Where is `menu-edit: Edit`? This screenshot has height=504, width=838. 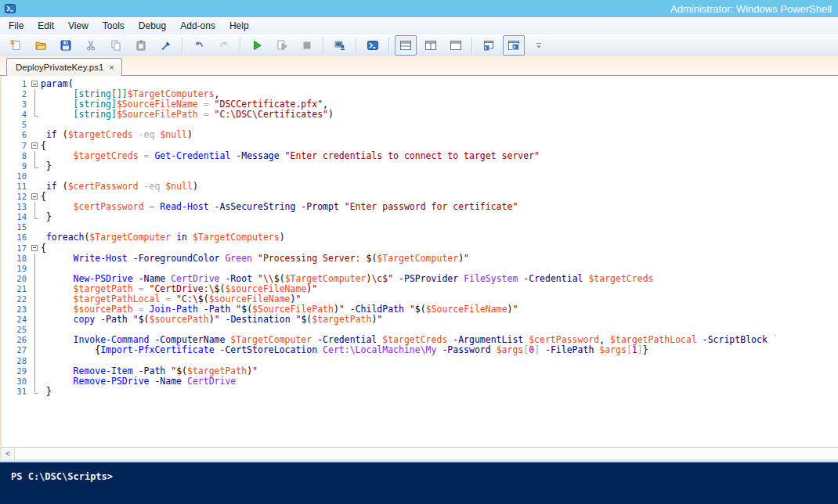 menu-edit: Edit is located at coordinates (45, 26).